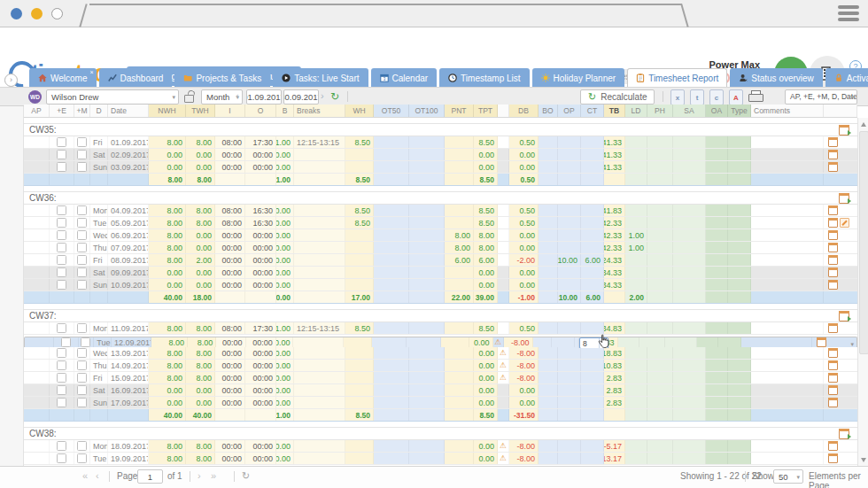 This screenshot has height=488, width=868. Describe the element at coordinates (661, 111) in the screenshot. I see `col-header-ph: PH` at that location.